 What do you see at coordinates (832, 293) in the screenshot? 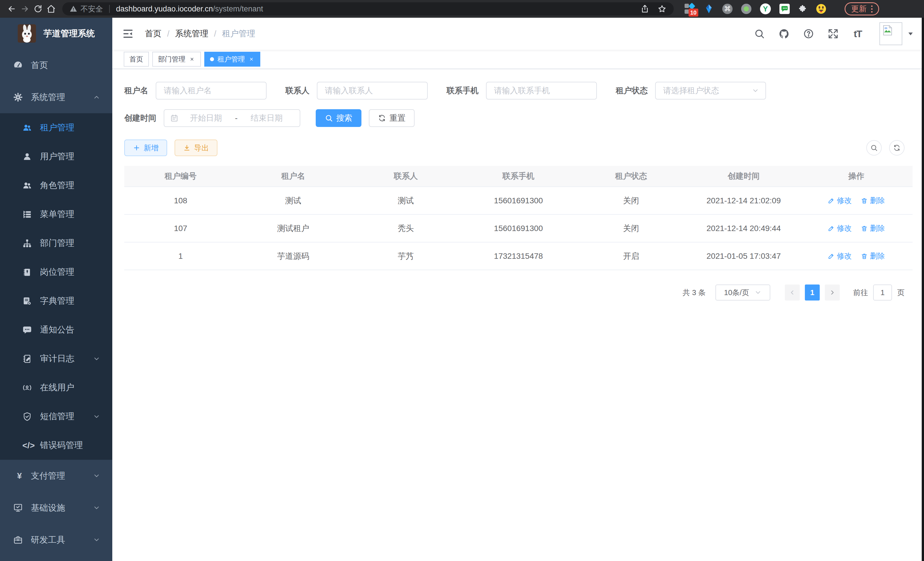
I see `next-page-button` at bounding box center [832, 293].